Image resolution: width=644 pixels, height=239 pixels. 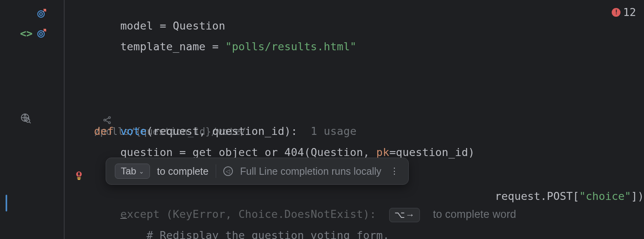 I want to click on caret-line-indicator, so click(x=6, y=203).